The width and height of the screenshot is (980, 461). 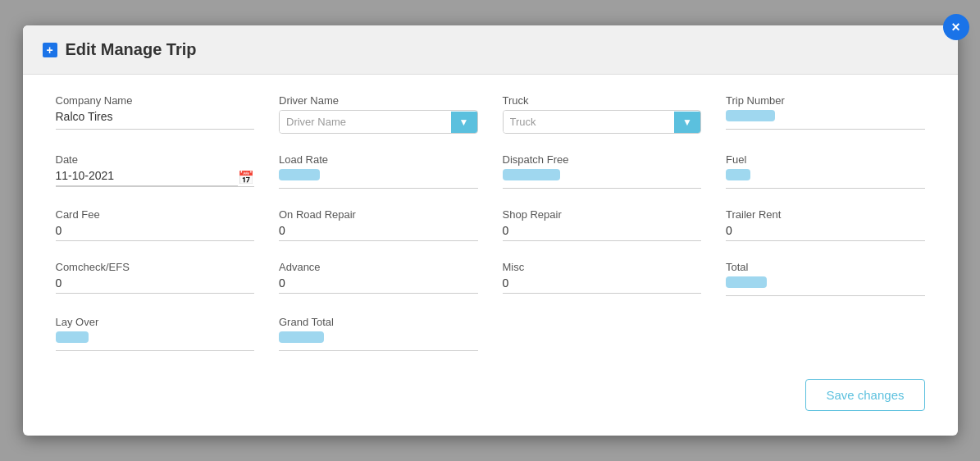 What do you see at coordinates (602, 279) in the screenshot?
I see `misc-field: Misc` at bounding box center [602, 279].